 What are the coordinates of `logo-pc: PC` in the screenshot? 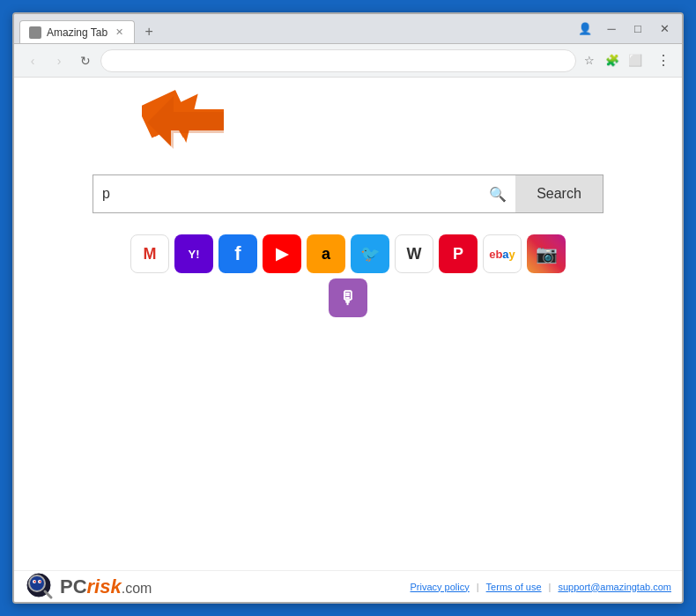 It's located at (74, 587).